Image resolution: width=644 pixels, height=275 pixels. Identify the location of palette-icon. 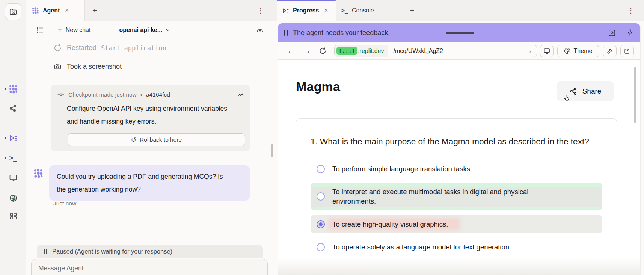
(567, 51).